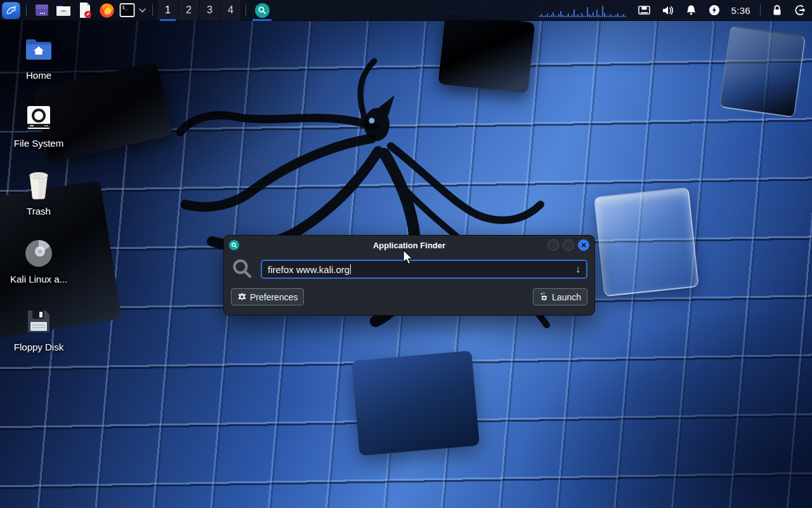 The height and width of the screenshot is (508, 812). I want to click on optical-disc-icon, so click(39, 253).